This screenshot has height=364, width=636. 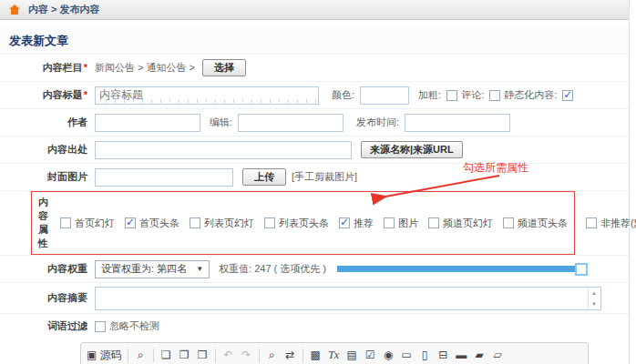 What do you see at coordinates (425, 355) in the screenshot?
I see `textarea-field-icon: ▯` at bounding box center [425, 355].